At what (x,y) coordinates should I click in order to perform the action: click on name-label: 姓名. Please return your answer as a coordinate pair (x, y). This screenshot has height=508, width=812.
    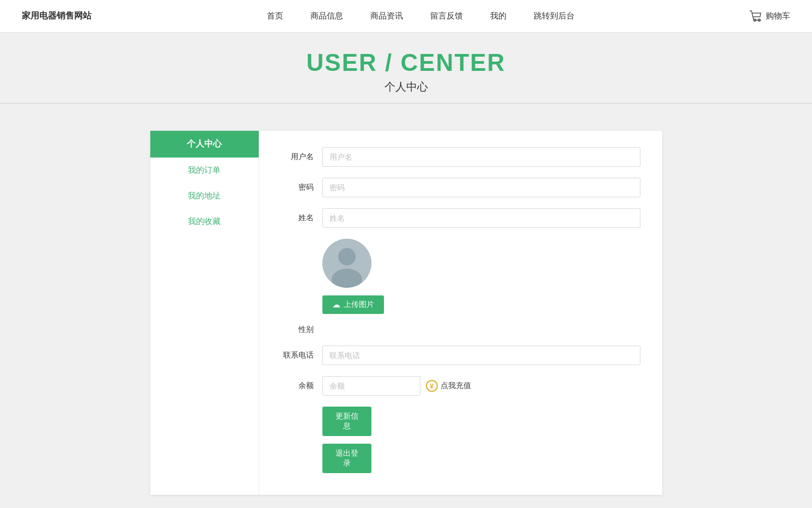
    Looking at the image, I should click on (297, 218).